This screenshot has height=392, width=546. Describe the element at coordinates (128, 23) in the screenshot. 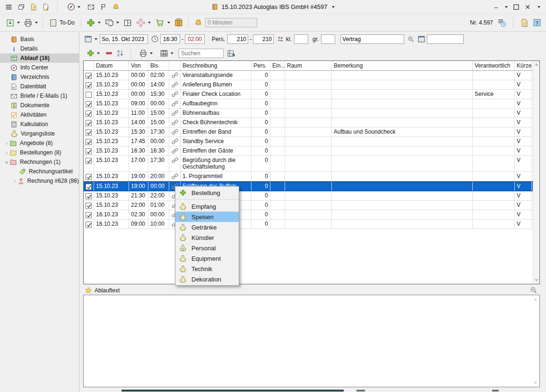

I see `roomplan-button` at that location.